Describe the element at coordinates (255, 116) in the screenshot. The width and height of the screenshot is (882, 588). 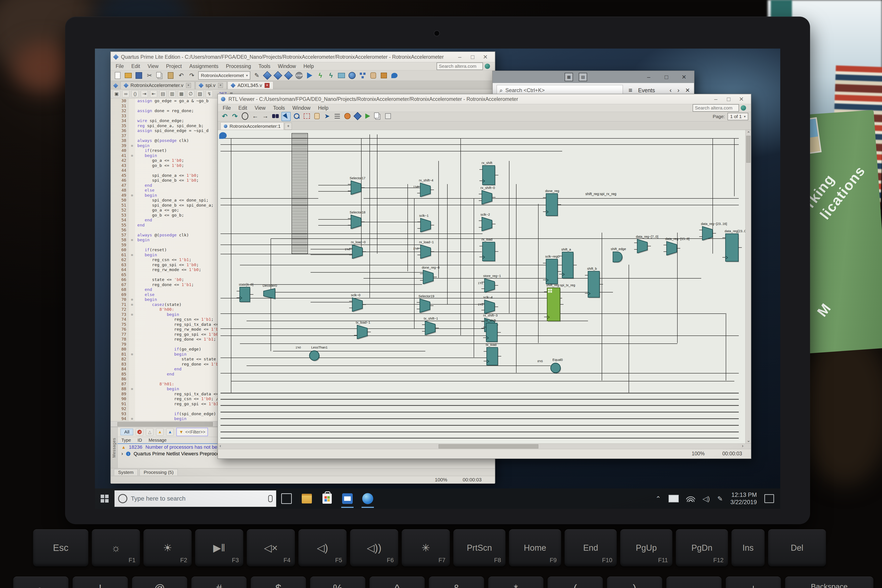
I see `rtl-left-icon: ←` at that location.